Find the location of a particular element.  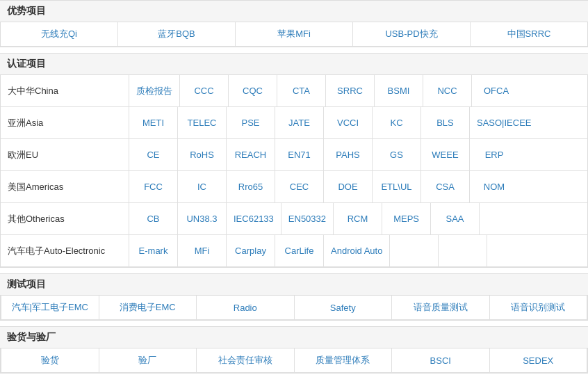

cert-cell-5-3: CarLife is located at coordinates (300, 250).